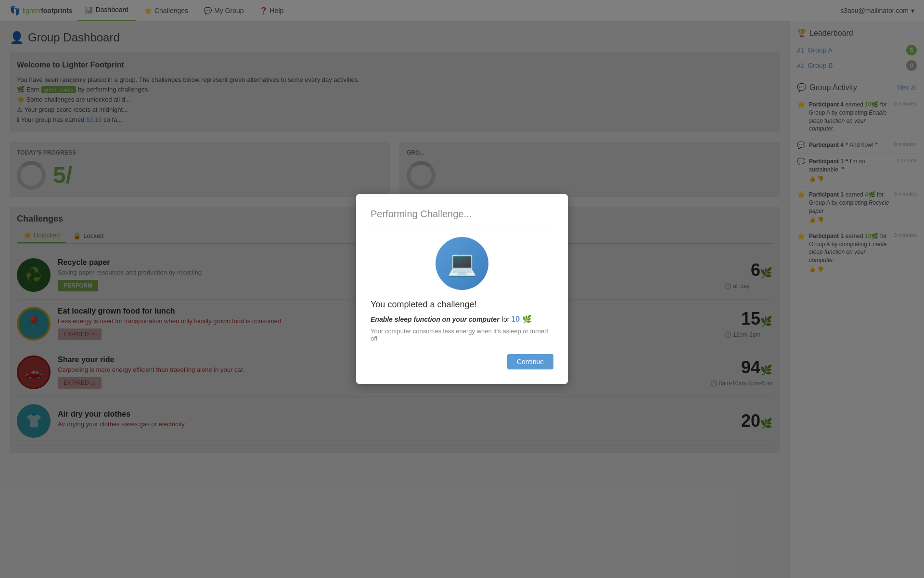 The width and height of the screenshot is (924, 578). What do you see at coordinates (435, 319) in the screenshot?
I see `modal-challenge-name: Enable sleep function on your computer` at bounding box center [435, 319].